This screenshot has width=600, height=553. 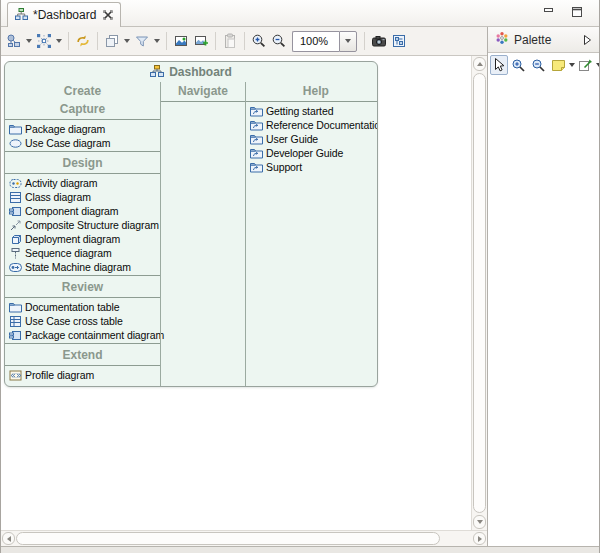 What do you see at coordinates (82, 321) in the screenshot?
I see `dashboard-item: Use Case cross table` at bounding box center [82, 321].